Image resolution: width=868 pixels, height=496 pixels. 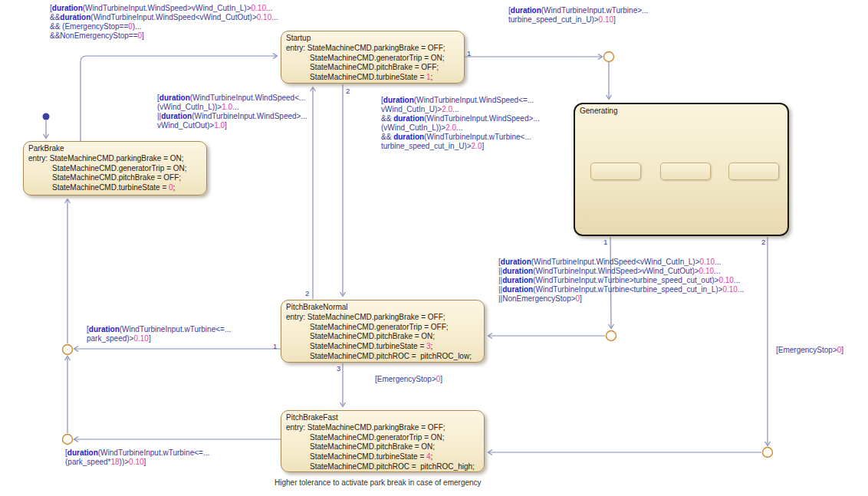 I want to click on transition-number-pbn-1: 1, so click(x=275, y=347).